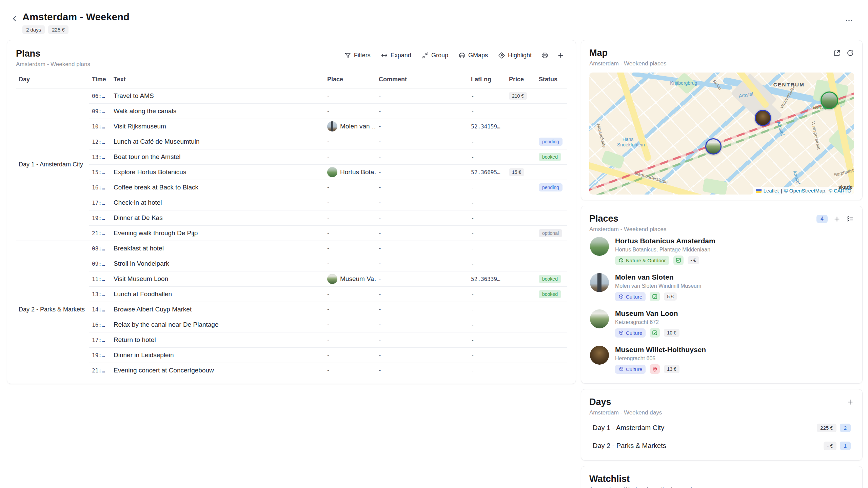 The width and height of the screenshot is (868, 488). Describe the element at coordinates (422, 81) in the screenshot. I see `column-header-comment: Comment` at that location.